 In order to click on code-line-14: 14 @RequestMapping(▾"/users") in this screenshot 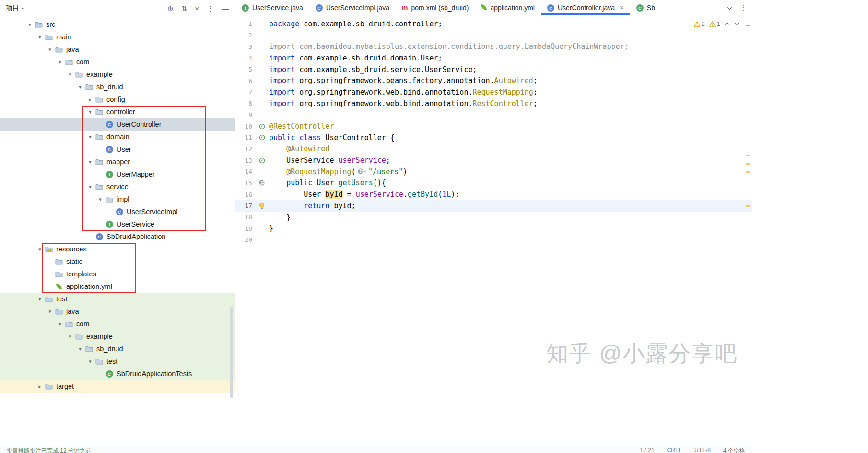, I will do `click(494, 172)`.